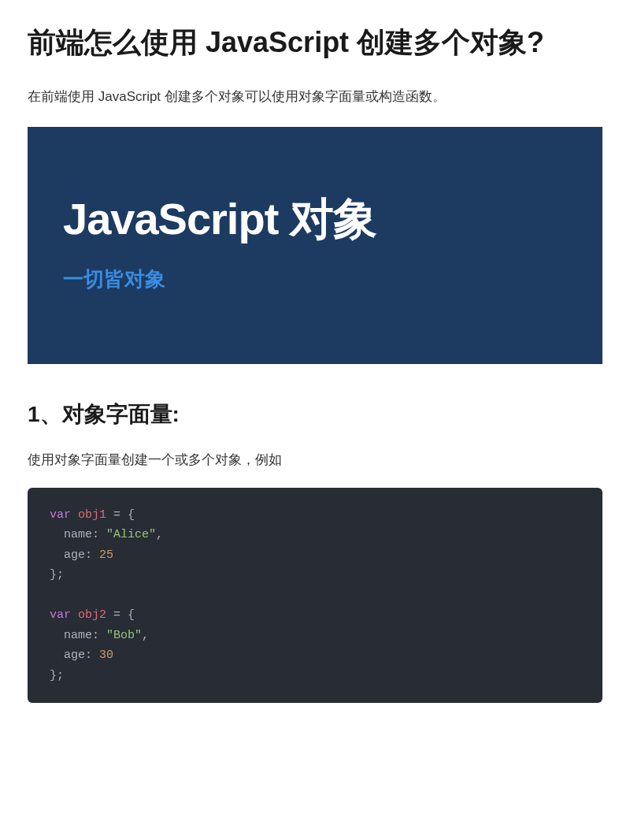  I want to click on intro-paragraph: 在前端使用 JavaScript 创建多个对象可以使用对象字面量或构造函数。, so click(315, 96).